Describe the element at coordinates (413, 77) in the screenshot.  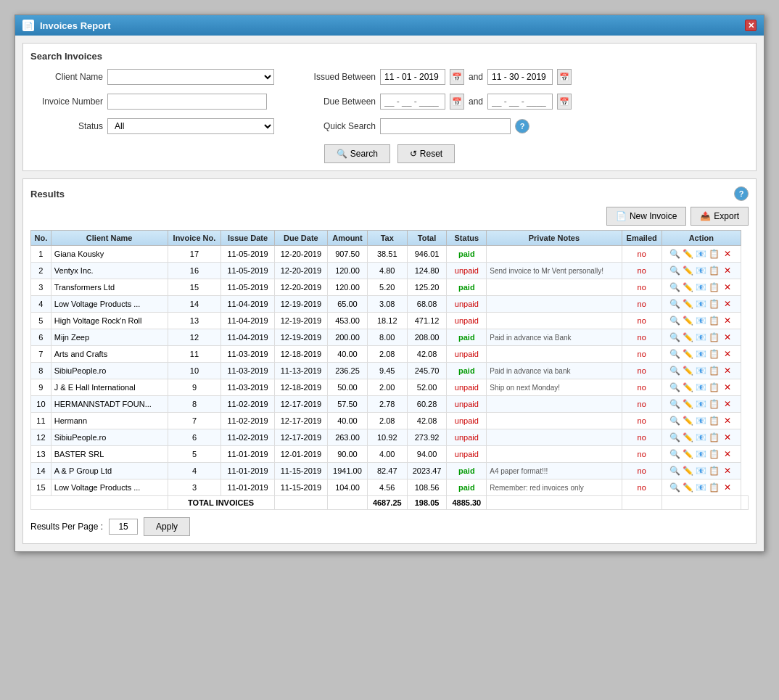
I see `issued-from-input` at that location.